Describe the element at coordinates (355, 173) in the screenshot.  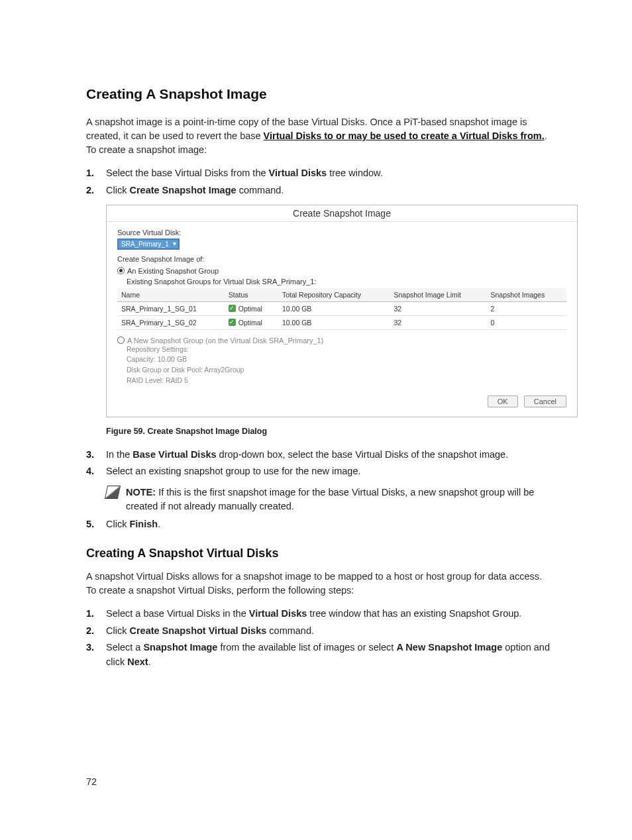
I see `step-1-post: tree window.` at that location.